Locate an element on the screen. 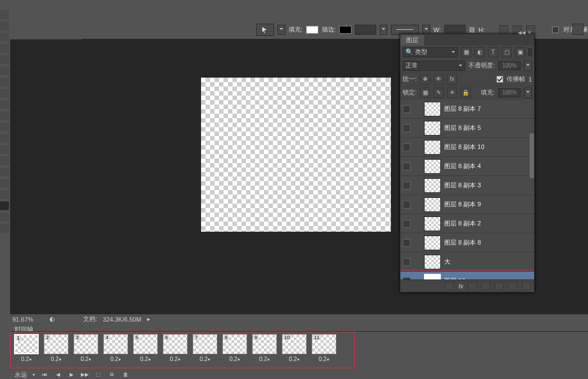  scrollbar-thumb is located at coordinates (532, 156).